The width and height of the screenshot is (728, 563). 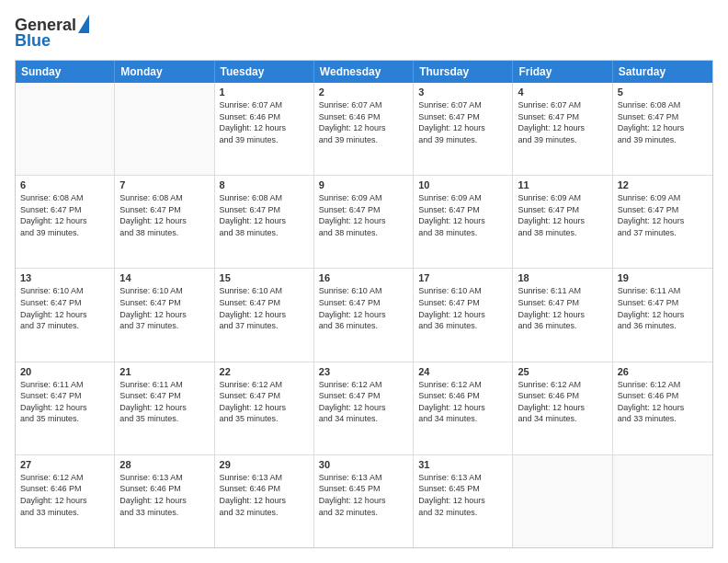 I want to click on day-cell-1: 1Sunrise: 6:07 AM Sunset: 6:46 PM Daylig…, so click(x=265, y=129).